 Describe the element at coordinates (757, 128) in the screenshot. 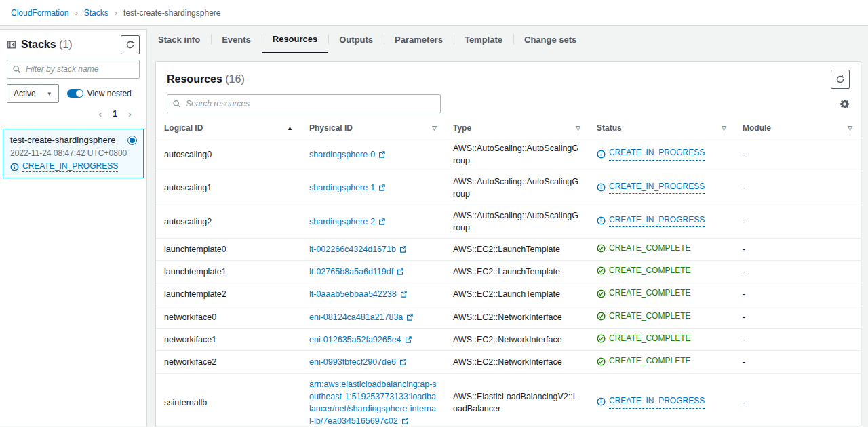

I see `column-label: Module` at that location.